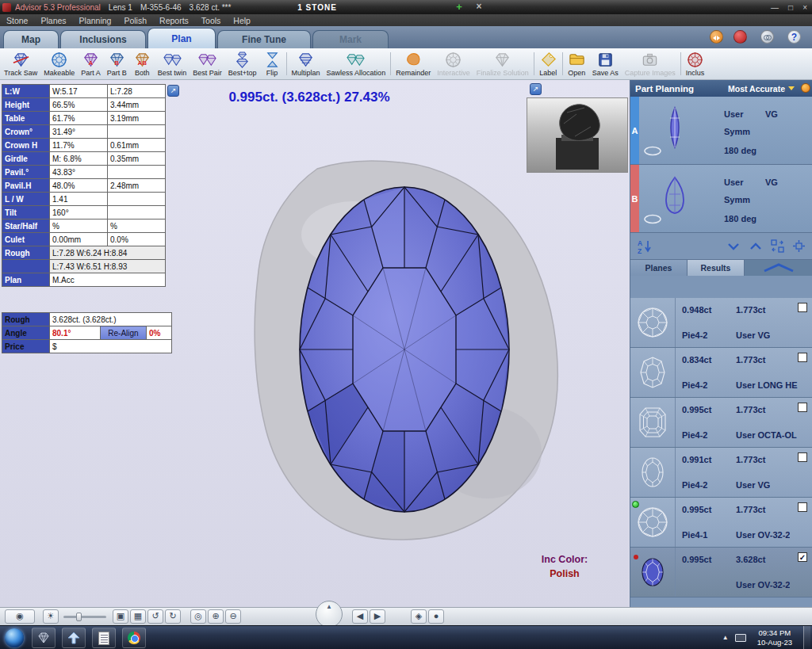 The width and height of the screenshot is (812, 649). What do you see at coordinates (419, 617) in the screenshot?
I see `fit-view-icon: ◈` at bounding box center [419, 617].